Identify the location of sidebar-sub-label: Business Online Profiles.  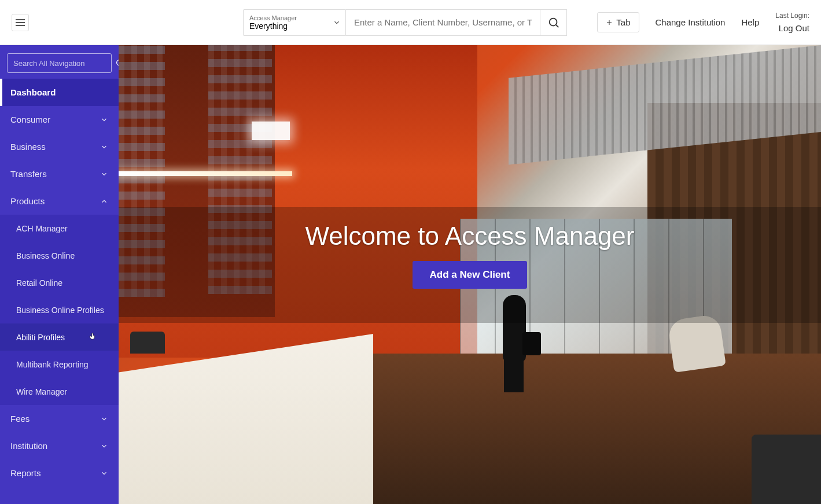
(60, 310).